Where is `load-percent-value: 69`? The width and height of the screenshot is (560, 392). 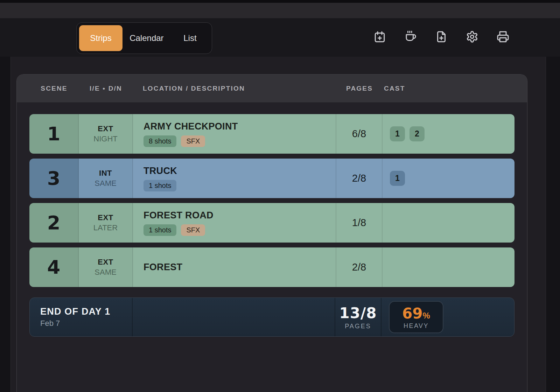 load-percent-value: 69 is located at coordinates (412, 314).